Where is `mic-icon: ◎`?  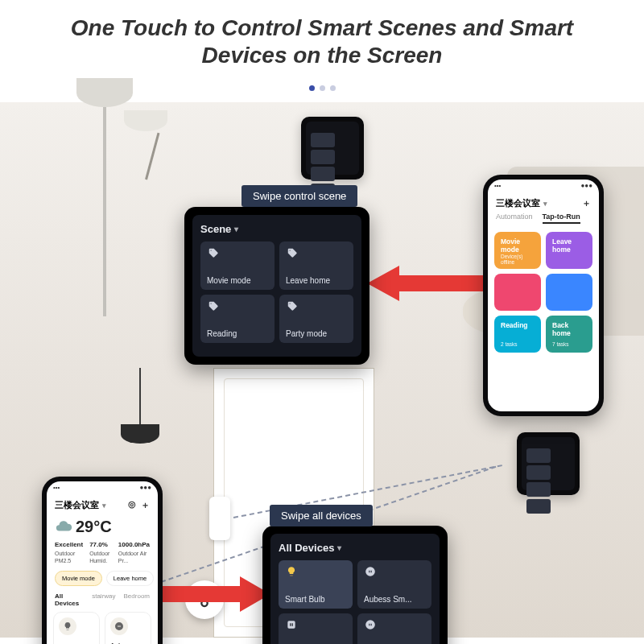 mic-icon: ◎ is located at coordinates (132, 506).